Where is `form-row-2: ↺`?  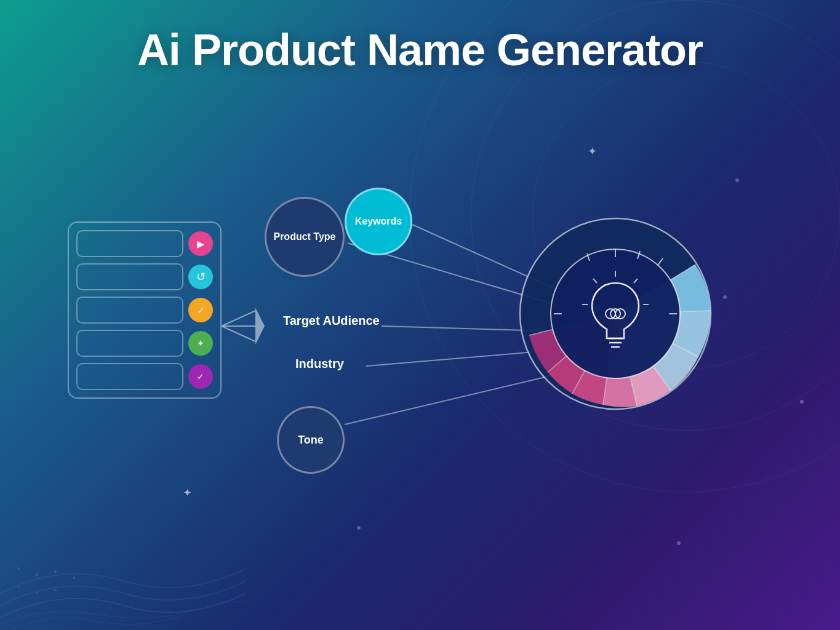
form-row-2: ↺ is located at coordinates (145, 277).